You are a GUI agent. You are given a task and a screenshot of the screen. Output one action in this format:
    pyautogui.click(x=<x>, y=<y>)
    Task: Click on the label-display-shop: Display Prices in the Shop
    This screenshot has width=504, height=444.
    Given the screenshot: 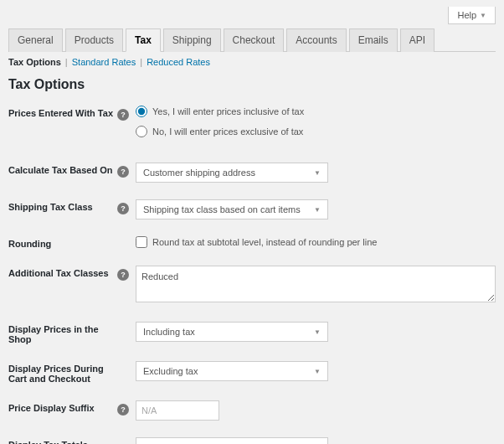 What is the action you would take?
    pyautogui.click(x=63, y=333)
    